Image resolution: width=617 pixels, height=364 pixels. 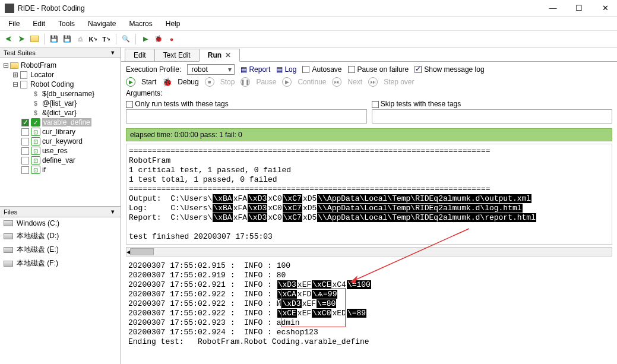 What do you see at coordinates (309, 24) in the screenshot?
I see `menu-bar: File Edit Tools Navigate Macros Help` at bounding box center [309, 24].